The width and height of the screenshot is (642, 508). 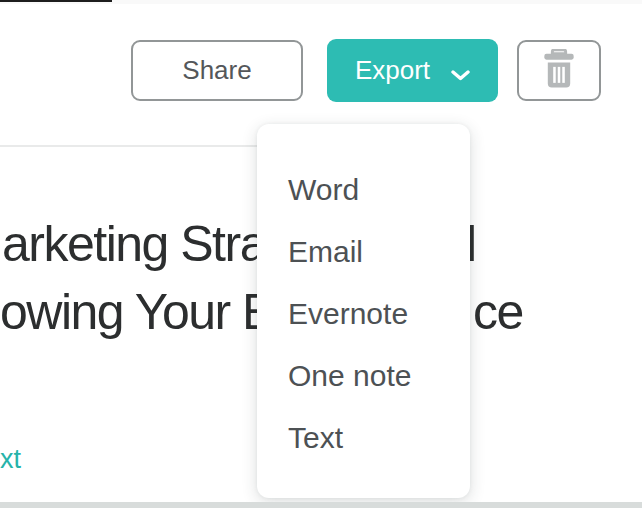 I want to click on menu-item-evernote: Evernote, so click(x=364, y=314).